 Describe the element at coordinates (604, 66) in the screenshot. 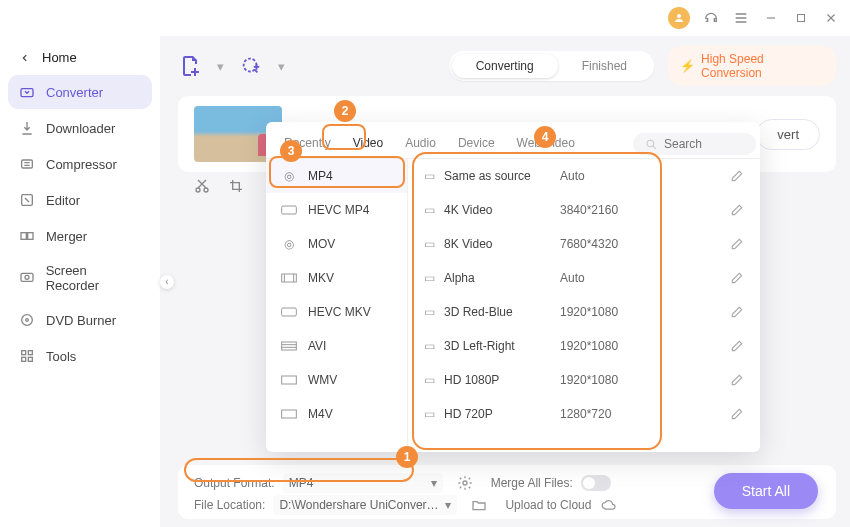

I see `tab-finished: Finished` at that location.